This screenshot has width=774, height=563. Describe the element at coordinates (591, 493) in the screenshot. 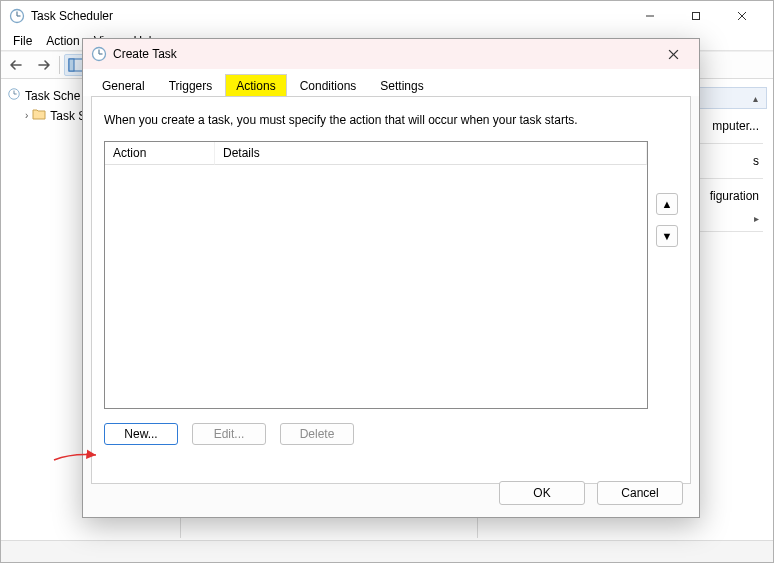

I see `dialog-footer: OK Cancel` at that location.